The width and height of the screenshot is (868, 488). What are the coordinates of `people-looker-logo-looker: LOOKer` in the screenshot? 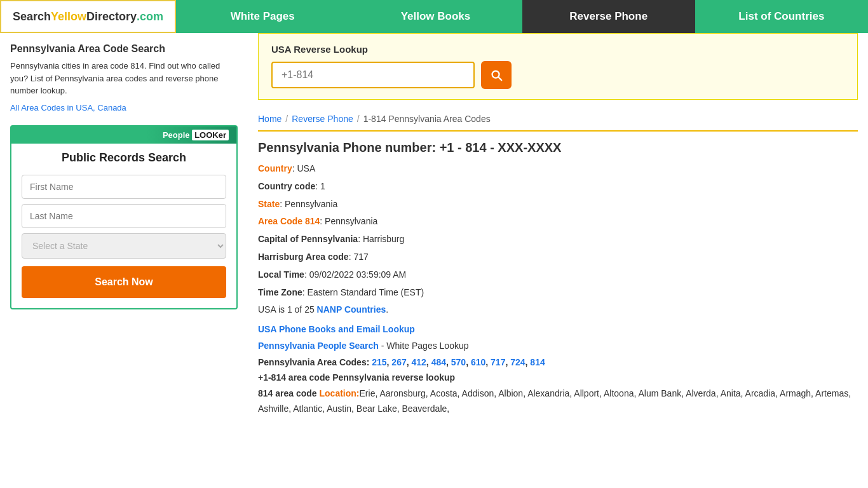 It's located at (210, 135).